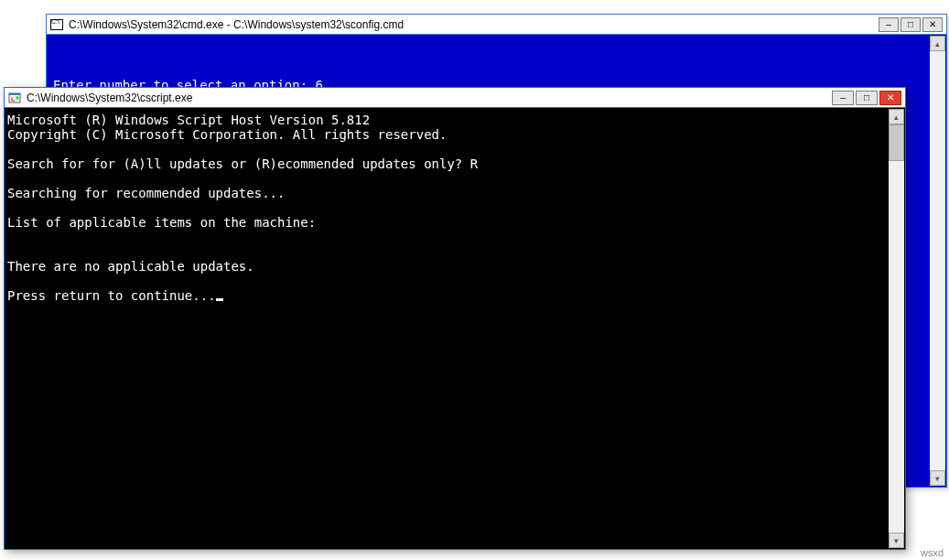 The height and width of the screenshot is (560, 949). I want to click on term-line: Copyright (C) Microsoft Corporation. All…, so click(227, 135).